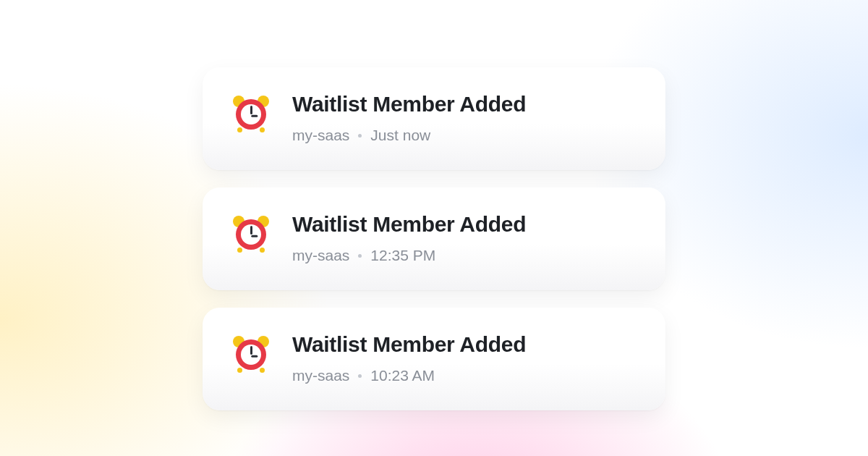 The image size is (868, 456). What do you see at coordinates (401, 135) in the screenshot?
I see `notification-time: Just now` at bounding box center [401, 135].